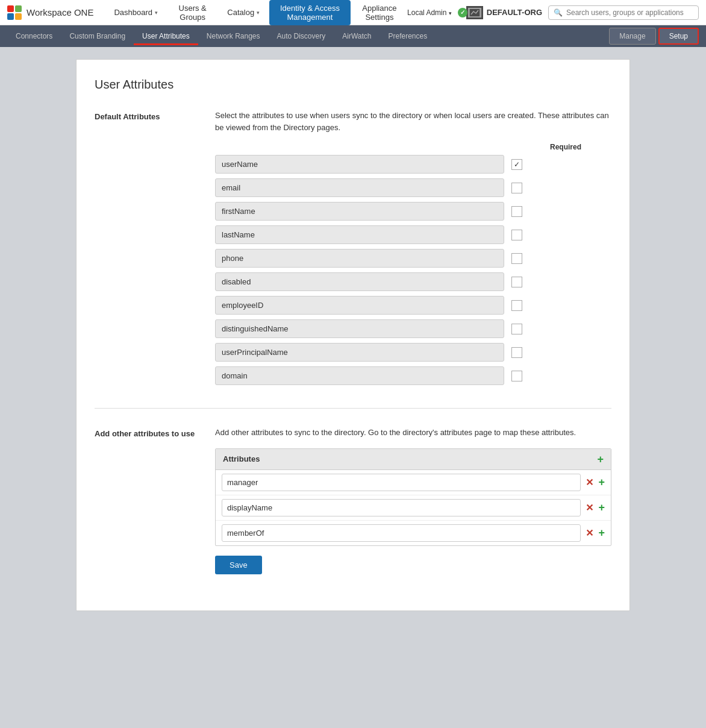  What do you see at coordinates (353, 84) in the screenshot?
I see `page-title: User Attributes` at bounding box center [353, 84].